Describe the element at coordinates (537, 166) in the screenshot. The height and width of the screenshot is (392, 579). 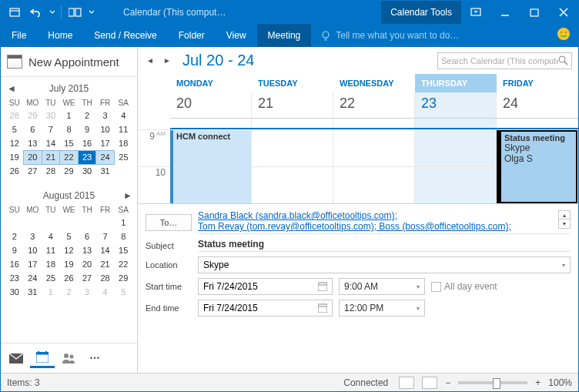
I see `col-fri: Status meeting Skype Olga S` at that location.